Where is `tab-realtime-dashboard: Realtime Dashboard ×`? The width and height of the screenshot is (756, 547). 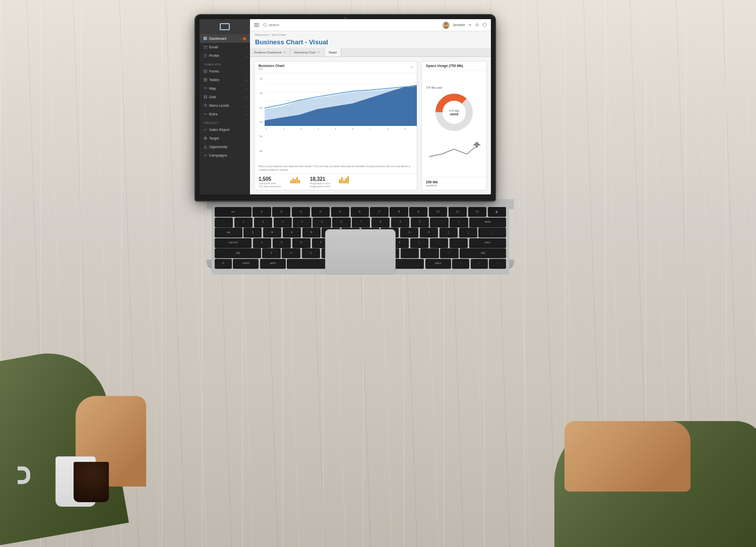
tab-realtime-dashboard: Realtime Dashboard × is located at coordinates (270, 52).